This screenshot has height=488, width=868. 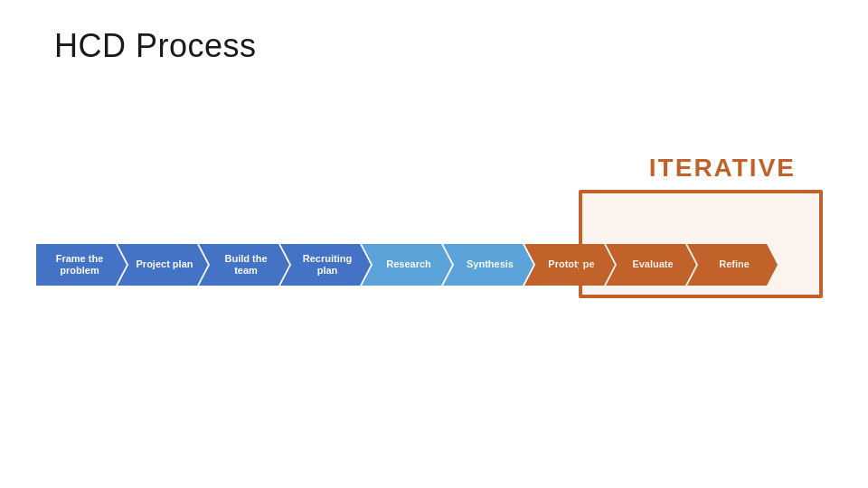 I want to click on arrow-project: Project plan, so click(x=163, y=265).